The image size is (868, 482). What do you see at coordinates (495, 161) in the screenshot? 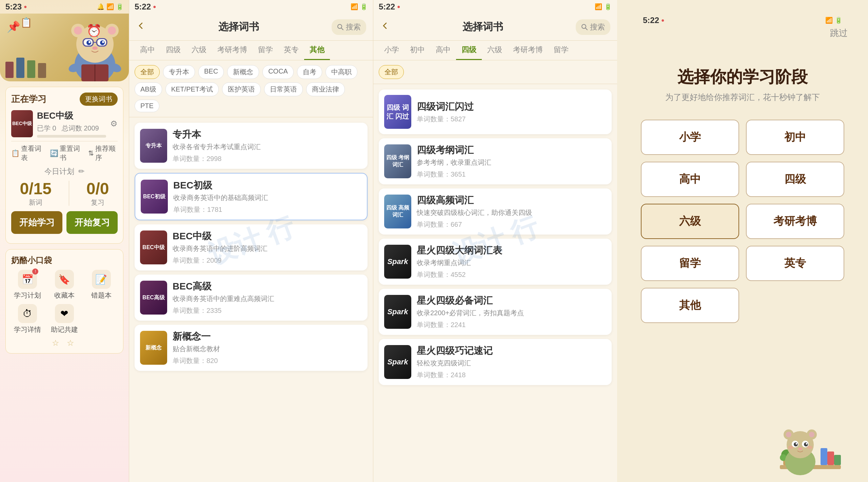
I see `book-item-ciji-outline: 四级 考纲 词汇 四级考纲词汇 参考考纲，收录重点词汇 单词数量：3651` at bounding box center [495, 161].